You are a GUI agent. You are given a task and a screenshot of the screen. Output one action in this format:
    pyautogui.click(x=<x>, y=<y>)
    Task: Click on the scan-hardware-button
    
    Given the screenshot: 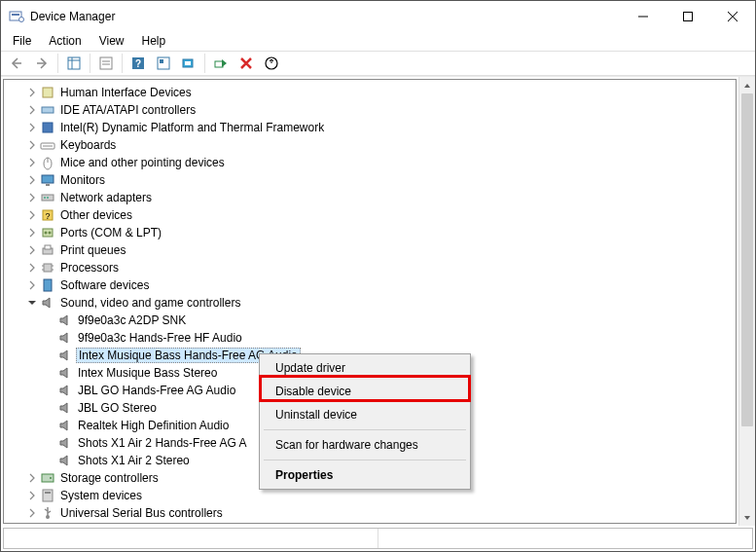 What is the action you would take?
    pyautogui.click(x=189, y=63)
    